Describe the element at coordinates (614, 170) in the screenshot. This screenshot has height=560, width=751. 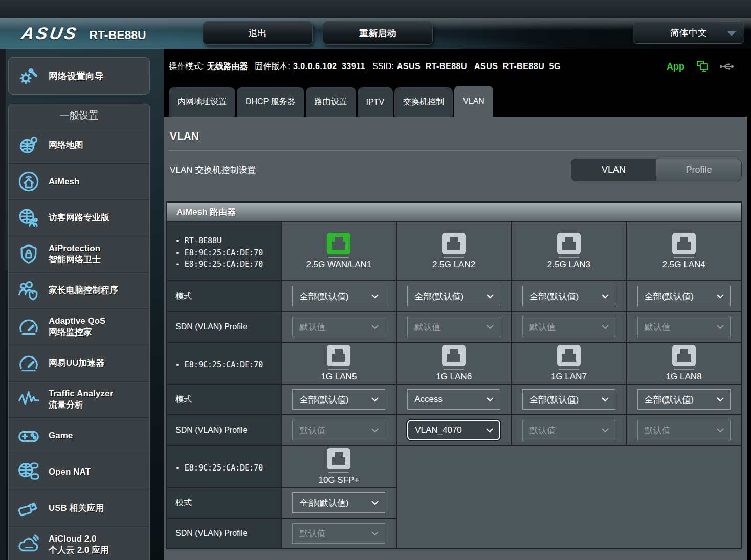
I see `toggle-vlan-button: VLAN` at that location.